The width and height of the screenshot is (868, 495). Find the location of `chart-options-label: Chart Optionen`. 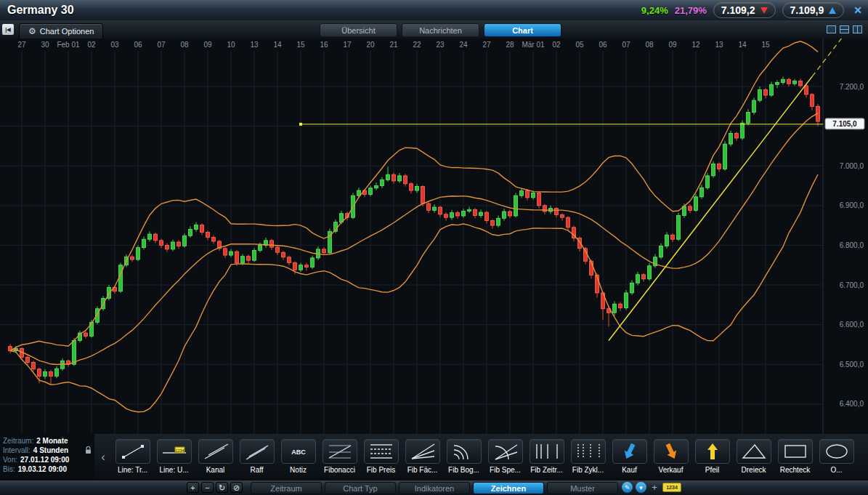

chart-options-label: Chart Optionen is located at coordinates (67, 31).